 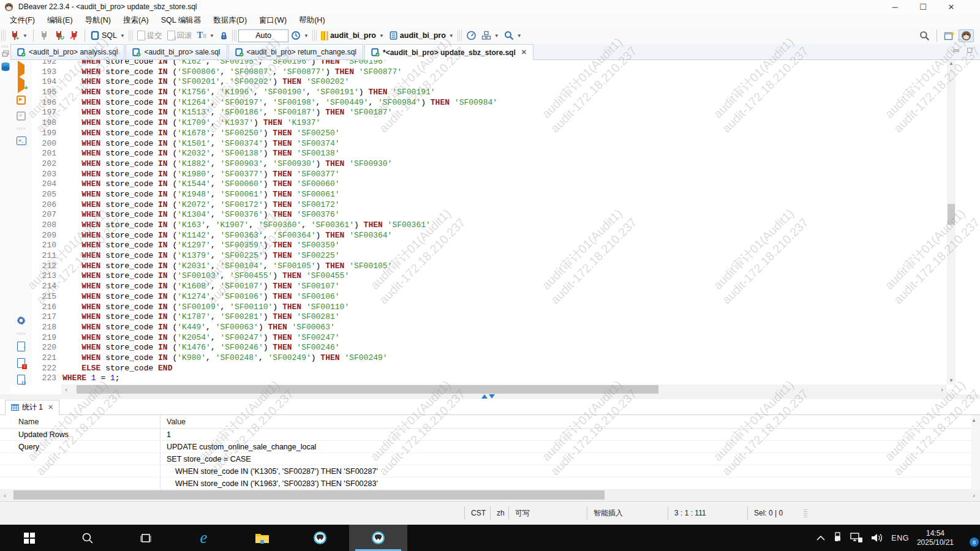 What do you see at coordinates (44, 36) in the screenshot?
I see `connect-button` at bounding box center [44, 36].